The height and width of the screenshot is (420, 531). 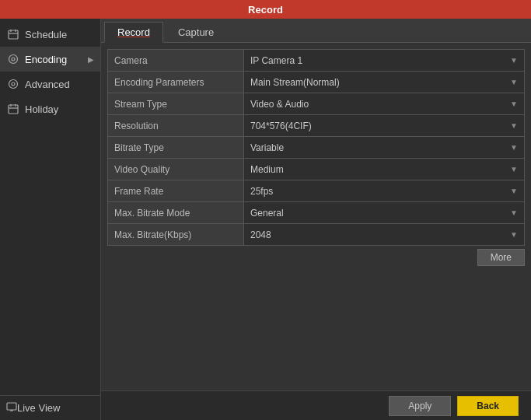 What do you see at coordinates (267, 170) in the screenshot?
I see `config-value: Medium` at bounding box center [267, 170].